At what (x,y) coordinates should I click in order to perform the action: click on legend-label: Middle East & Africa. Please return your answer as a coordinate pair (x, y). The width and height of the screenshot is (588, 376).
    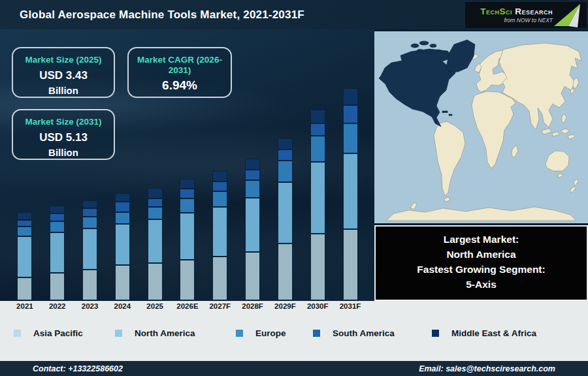
    Looking at the image, I should click on (494, 333).